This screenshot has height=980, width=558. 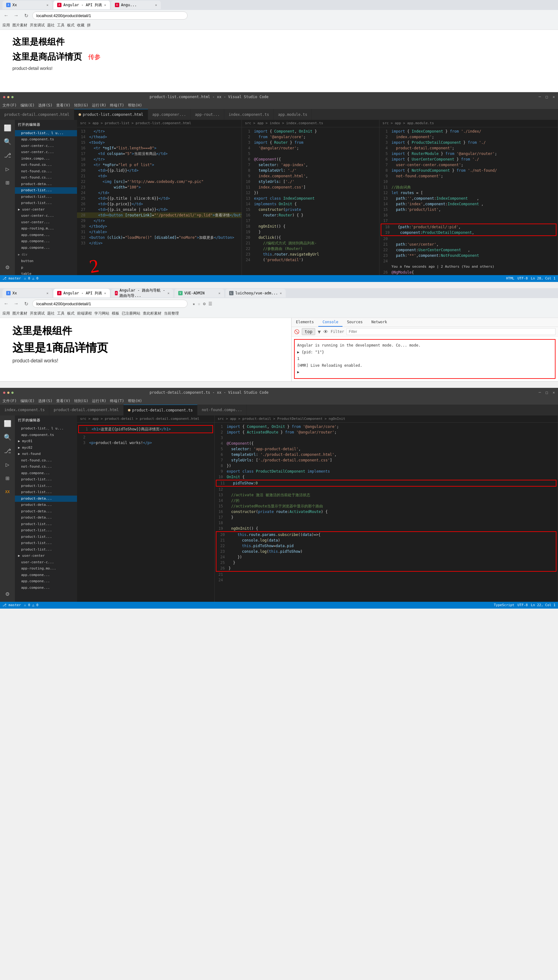 What do you see at coordinates (10, 401) in the screenshot?
I see `menu2-file: 文件(F)` at bounding box center [10, 401].